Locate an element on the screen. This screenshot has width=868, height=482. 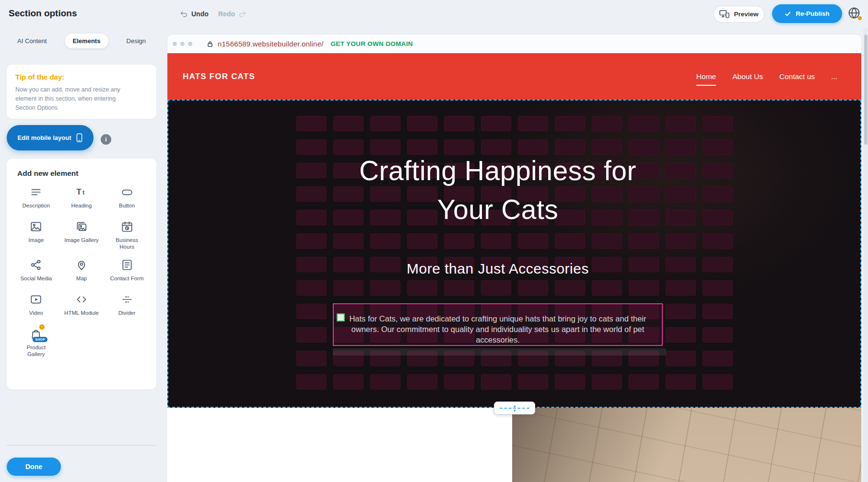
element-label: HTML Module is located at coordinates (82, 313).